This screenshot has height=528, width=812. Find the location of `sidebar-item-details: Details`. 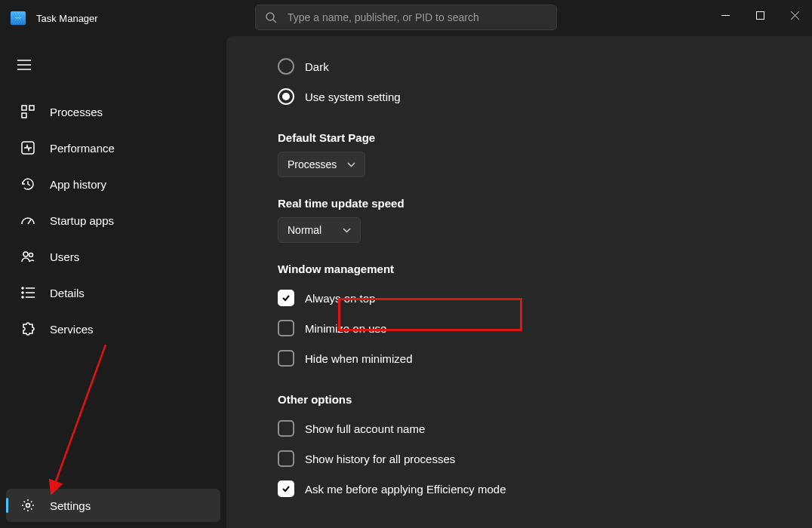

sidebar-item-details: Details is located at coordinates (113, 293).